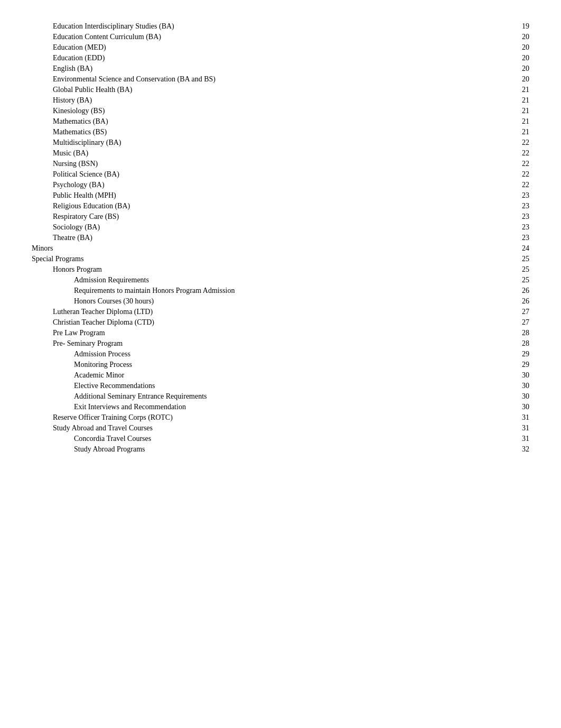 This screenshot has width=561, height=728. I want to click on toc-label: Elective Recommendations, so click(273, 386).